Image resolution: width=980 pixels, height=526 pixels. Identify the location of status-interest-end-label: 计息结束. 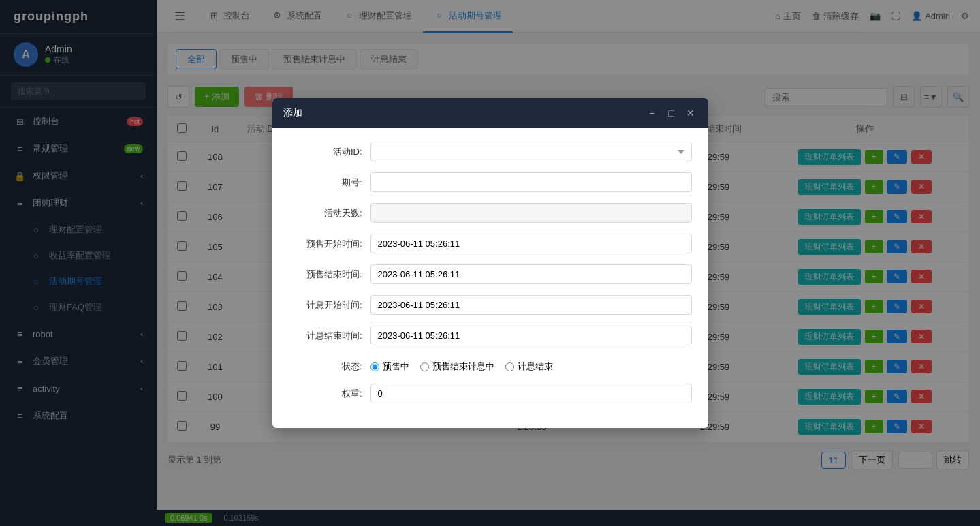
(535, 367).